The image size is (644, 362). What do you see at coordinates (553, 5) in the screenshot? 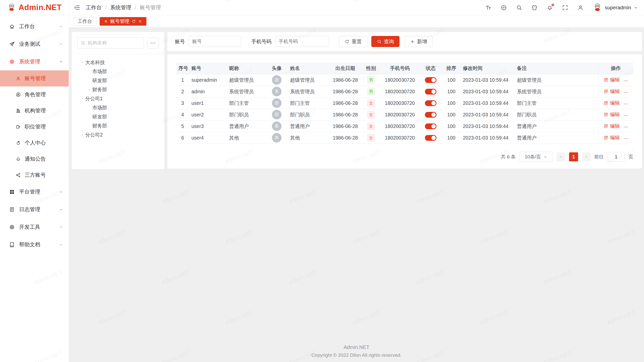
I see `notification-dot` at bounding box center [553, 5].